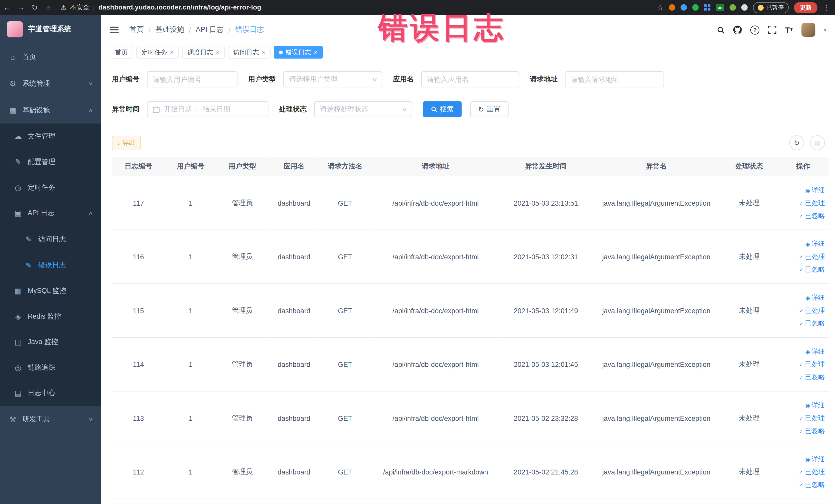 This screenshot has width=835, height=504. What do you see at coordinates (489, 109) in the screenshot?
I see `reset-button: ↻ 重置` at bounding box center [489, 109].